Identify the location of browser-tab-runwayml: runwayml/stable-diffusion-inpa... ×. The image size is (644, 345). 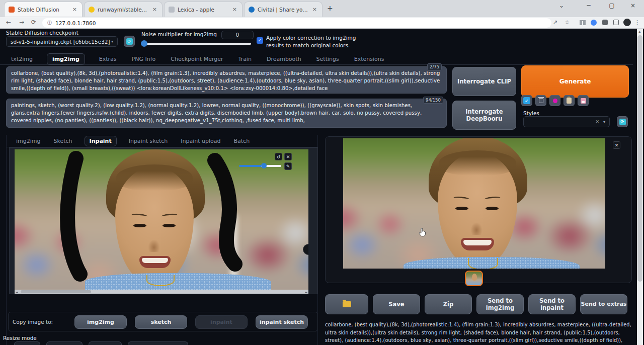
(123, 9).